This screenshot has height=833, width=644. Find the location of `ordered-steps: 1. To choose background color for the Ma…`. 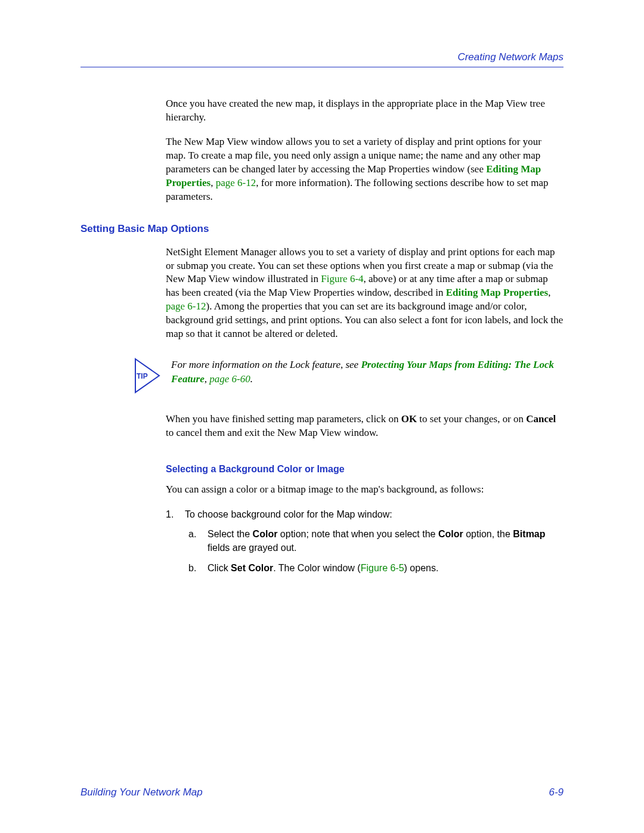

ordered-steps: 1. To choose background color for the Ma… is located at coordinates (365, 541).